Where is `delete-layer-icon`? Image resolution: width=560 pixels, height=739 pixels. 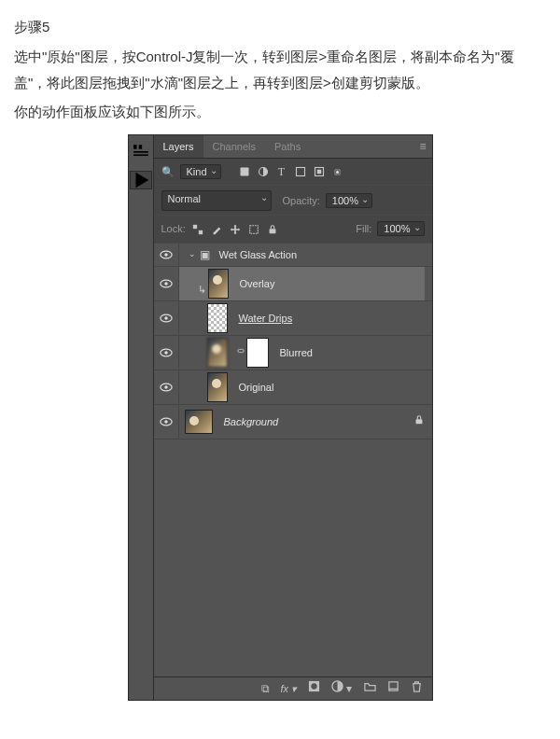
delete-layer-icon is located at coordinates (416, 689).